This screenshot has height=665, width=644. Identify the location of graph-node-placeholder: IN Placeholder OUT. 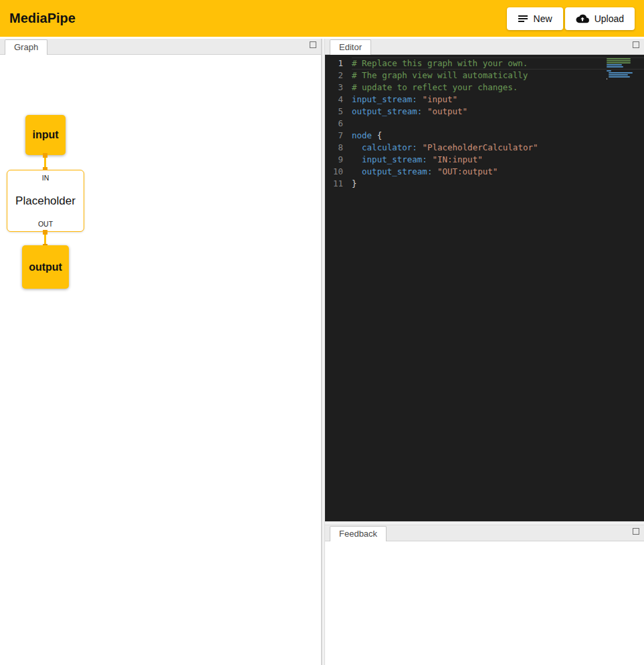
(45, 201).